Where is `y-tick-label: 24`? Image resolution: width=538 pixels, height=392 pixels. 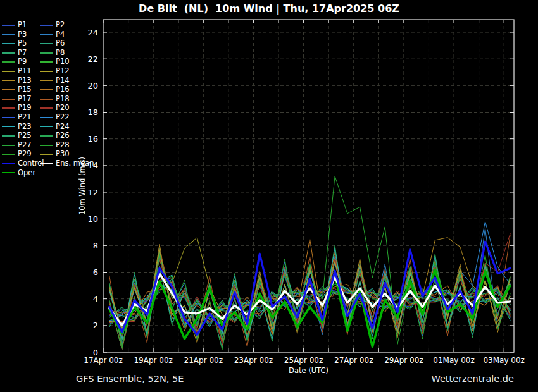 y-tick-label: 24 is located at coordinates (92, 33).